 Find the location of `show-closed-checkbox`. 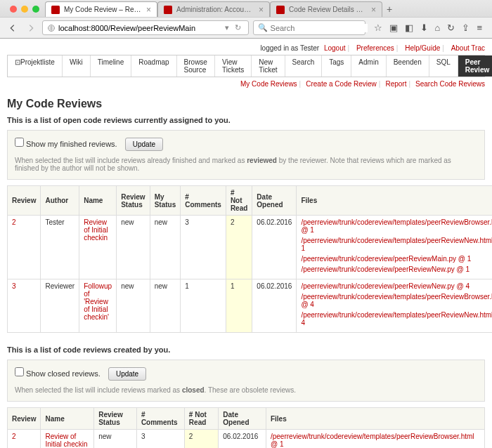

show-closed-checkbox is located at coordinates (20, 372).